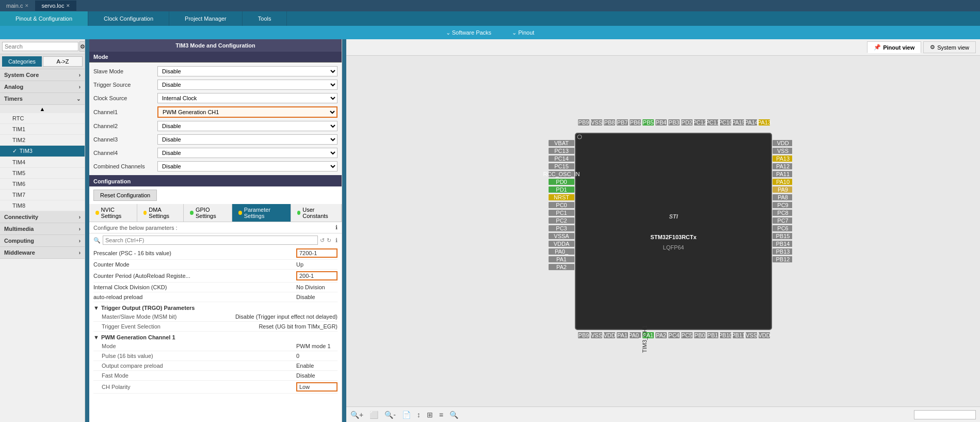 The width and height of the screenshot is (980, 422). I want to click on slave-mode-select: Disable, so click(248, 71).